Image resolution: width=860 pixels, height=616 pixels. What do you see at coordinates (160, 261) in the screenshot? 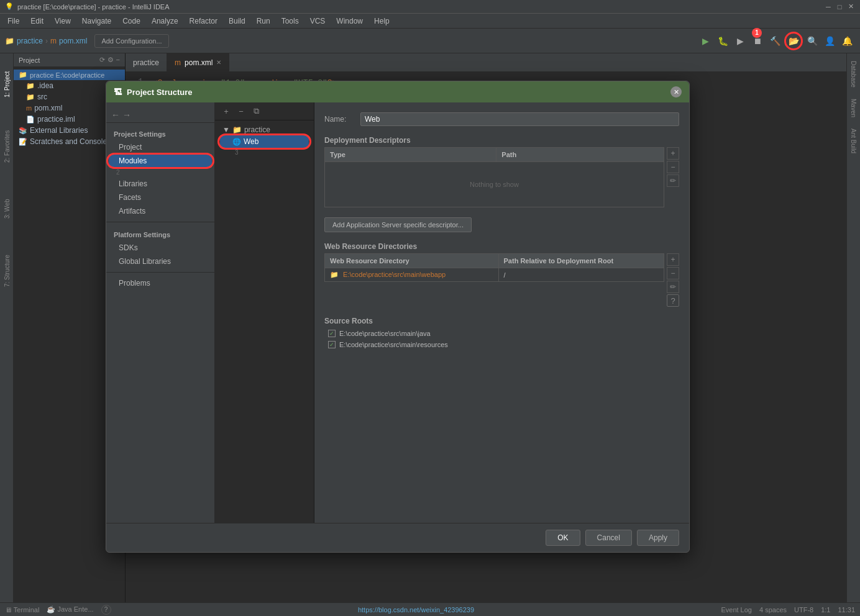
I see `nav-item-global-libraries: Global Libraries` at bounding box center [160, 261].